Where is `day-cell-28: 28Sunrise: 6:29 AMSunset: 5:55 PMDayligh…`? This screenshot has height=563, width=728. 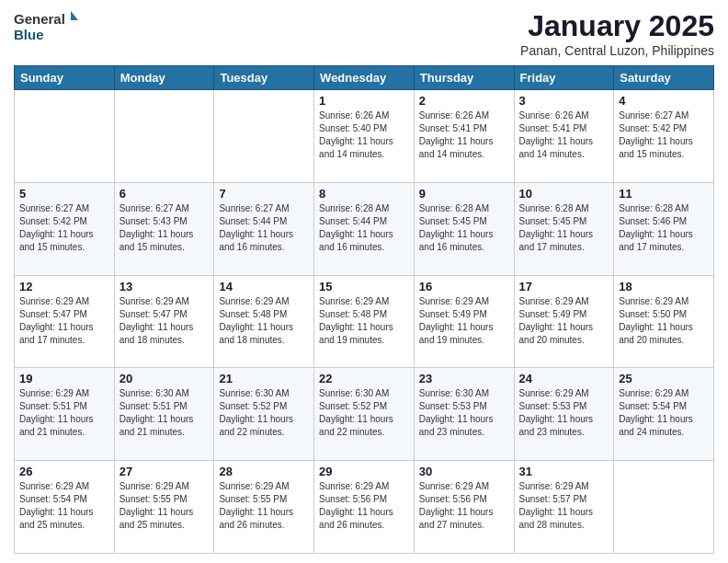
day-cell-28: 28Sunrise: 6:29 AMSunset: 5:55 PMDayligh… is located at coordinates (265, 508).